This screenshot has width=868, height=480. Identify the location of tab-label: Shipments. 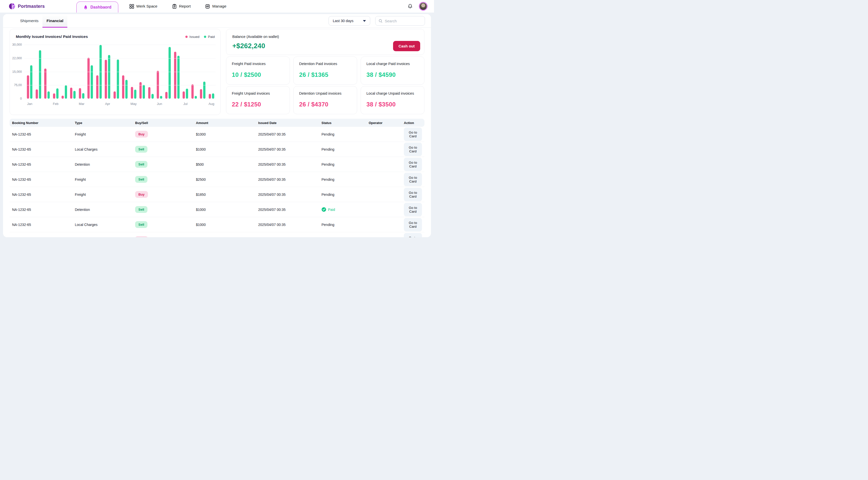
(29, 21).